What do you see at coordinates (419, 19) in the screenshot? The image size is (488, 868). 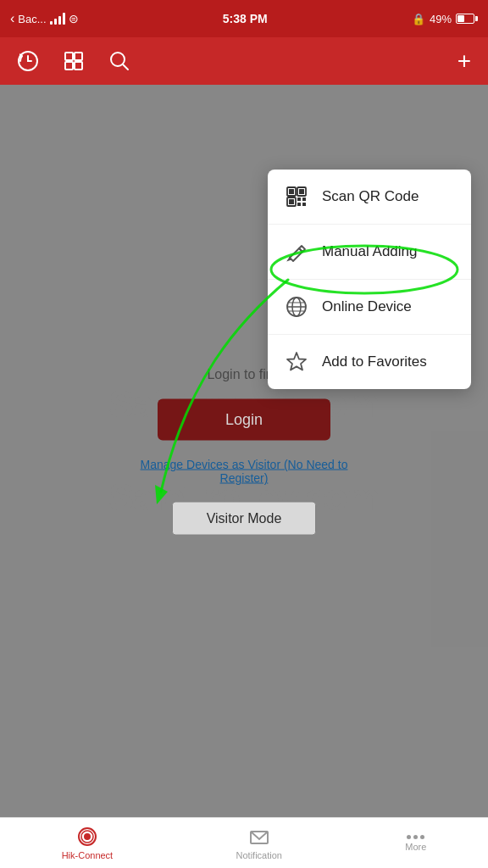 I see `lock-icon: 🔒` at bounding box center [419, 19].